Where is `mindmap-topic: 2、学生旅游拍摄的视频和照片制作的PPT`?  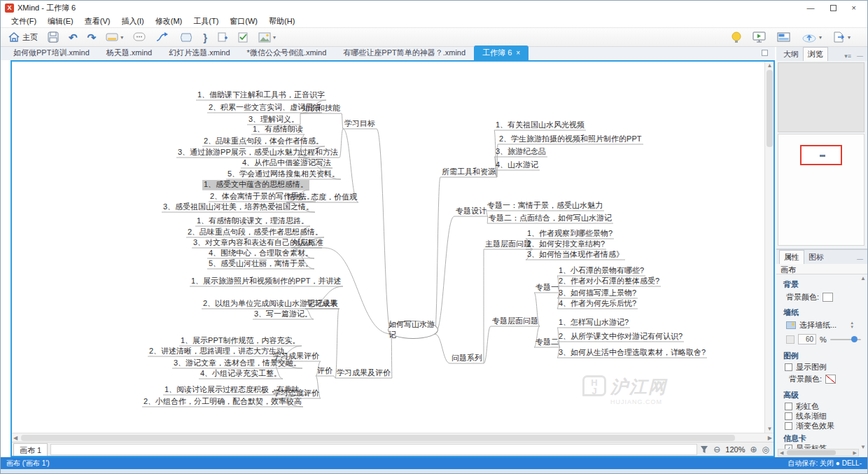
mindmap-topic: 2、学生旅游拍摄的视频和照片制作的PPT is located at coordinates (570, 139).